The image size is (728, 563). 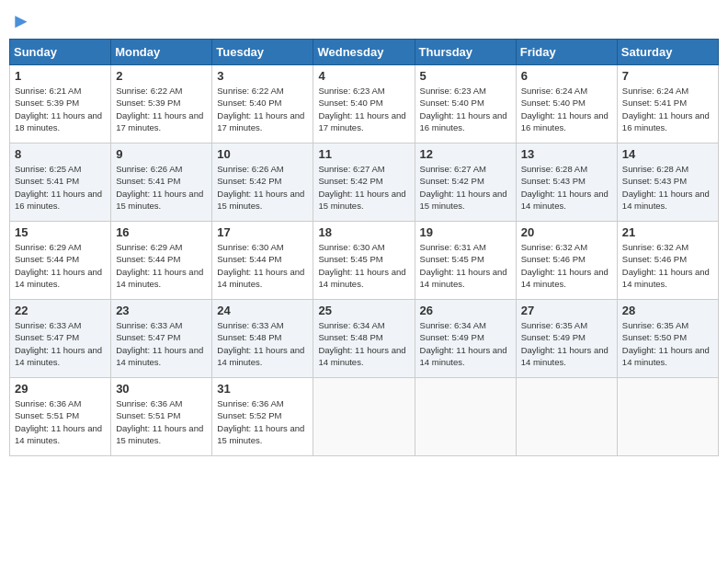 What do you see at coordinates (465, 52) in the screenshot?
I see `calendar-day-header: Thursday` at bounding box center [465, 52].